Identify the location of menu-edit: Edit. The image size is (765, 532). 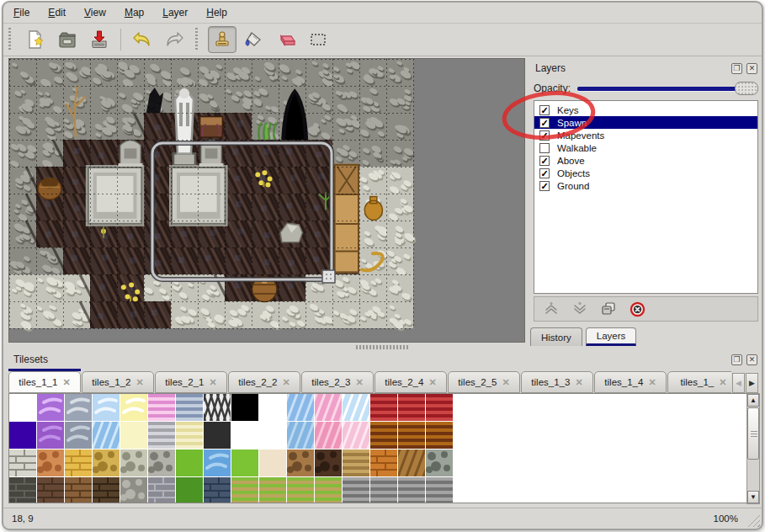
(57, 13).